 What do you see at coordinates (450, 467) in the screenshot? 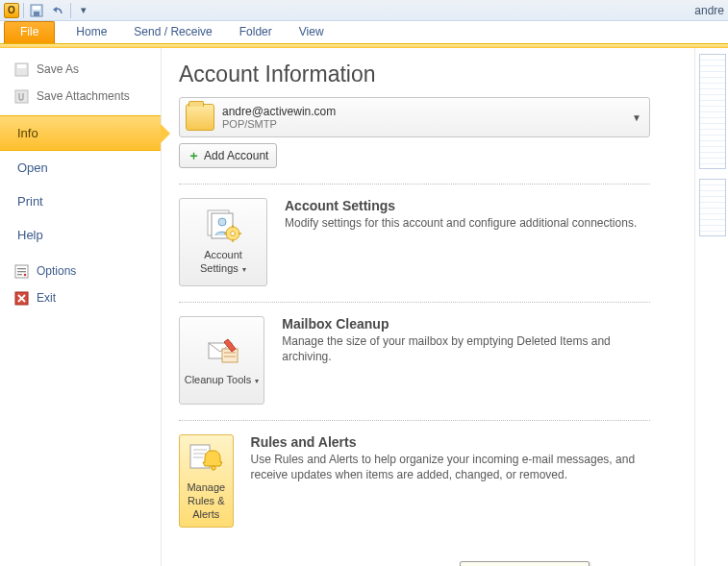
I see `section-desc: Use Rules and Alerts to help organize yo…` at bounding box center [450, 467].